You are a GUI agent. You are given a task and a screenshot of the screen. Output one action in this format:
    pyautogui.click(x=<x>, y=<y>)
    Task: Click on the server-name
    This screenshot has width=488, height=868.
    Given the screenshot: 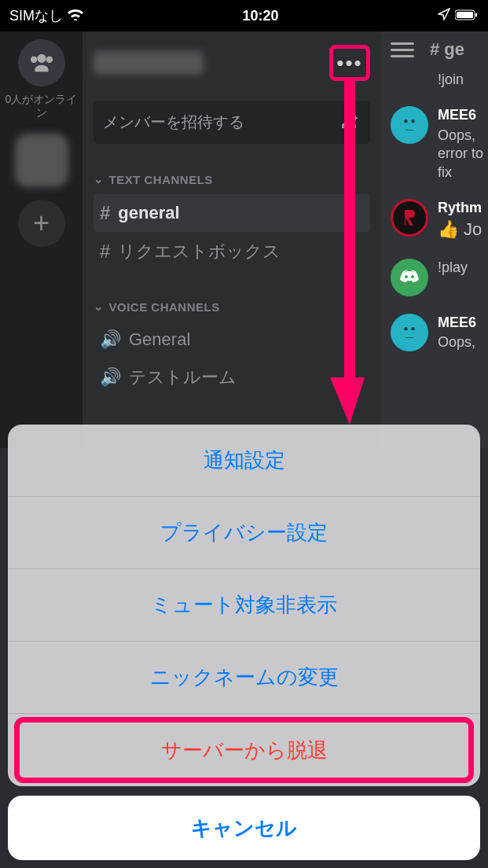 What is the action you would take?
    pyautogui.click(x=149, y=63)
    